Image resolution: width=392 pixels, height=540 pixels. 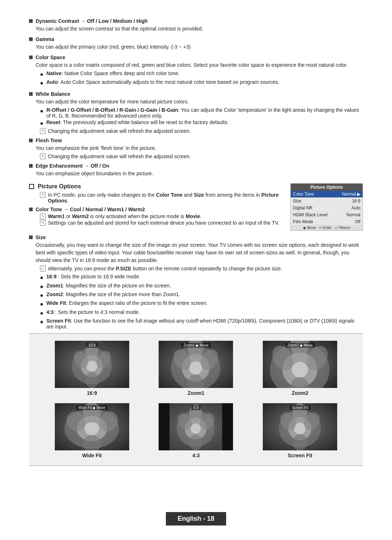 I want to click on white-balance-text: You can adjust the color temperature for…, so click(x=199, y=102).